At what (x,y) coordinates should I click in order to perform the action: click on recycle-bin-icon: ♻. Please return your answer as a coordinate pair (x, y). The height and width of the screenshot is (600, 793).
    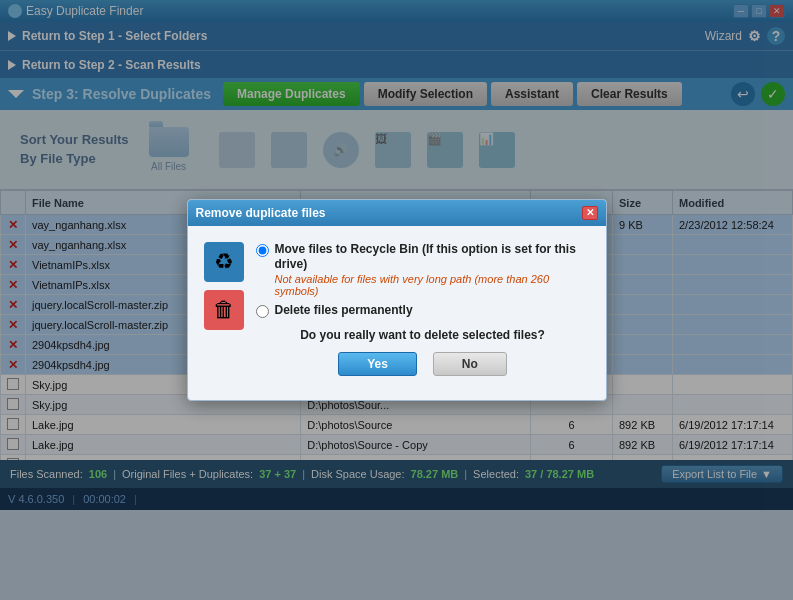
    Looking at the image, I should click on (224, 262).